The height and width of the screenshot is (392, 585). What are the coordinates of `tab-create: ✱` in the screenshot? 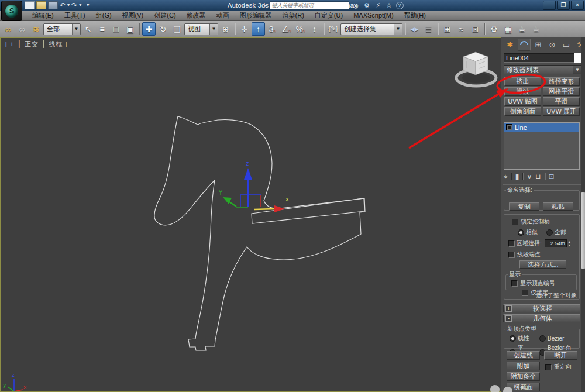 It's located at (510, 44).